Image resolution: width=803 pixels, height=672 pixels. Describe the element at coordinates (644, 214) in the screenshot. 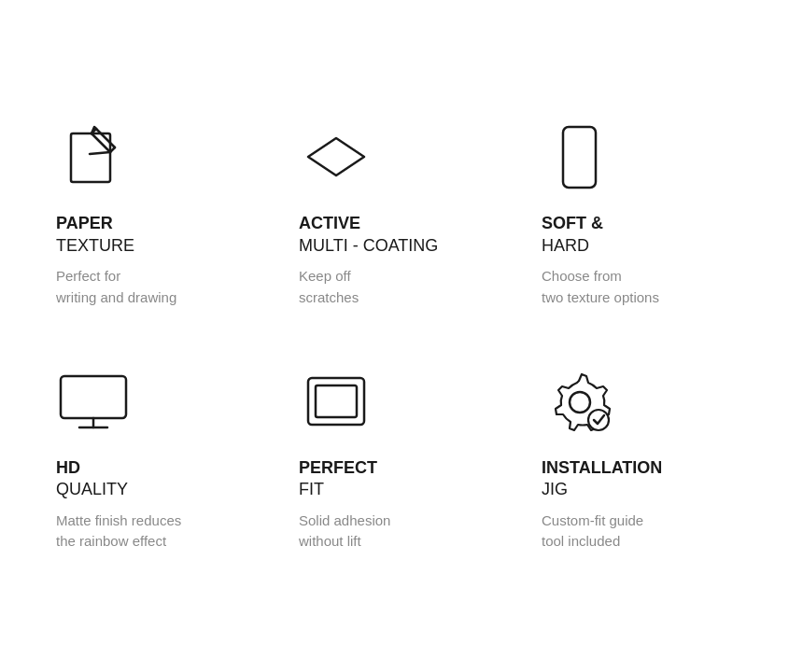

I see `feature-soft-hard: SOFT &HARD Choose fromtwo texture option…` at that location.